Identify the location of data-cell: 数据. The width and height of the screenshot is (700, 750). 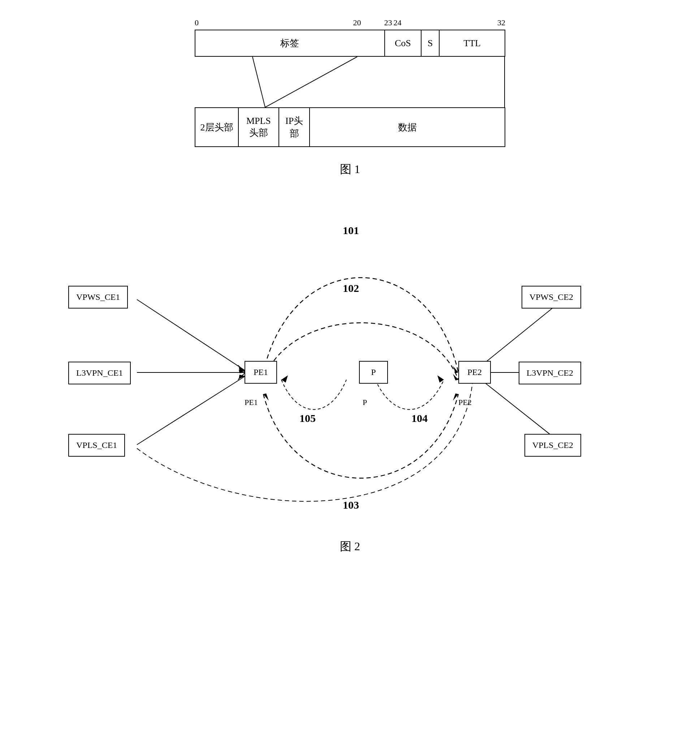
(407, 127).